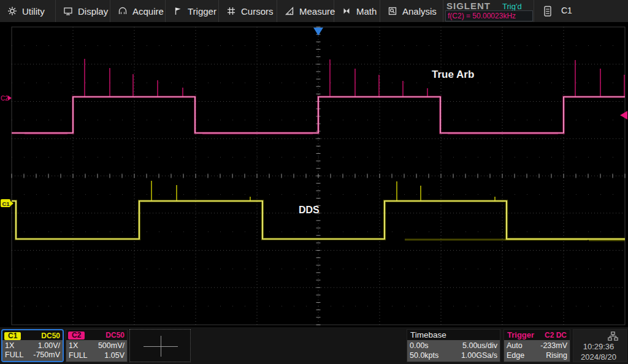 Image resolution: width=628 pixels, height=364 pixels. I want to click on channel1-settings: 1X1.00V/ FULL-750mV, so click(33, 351).